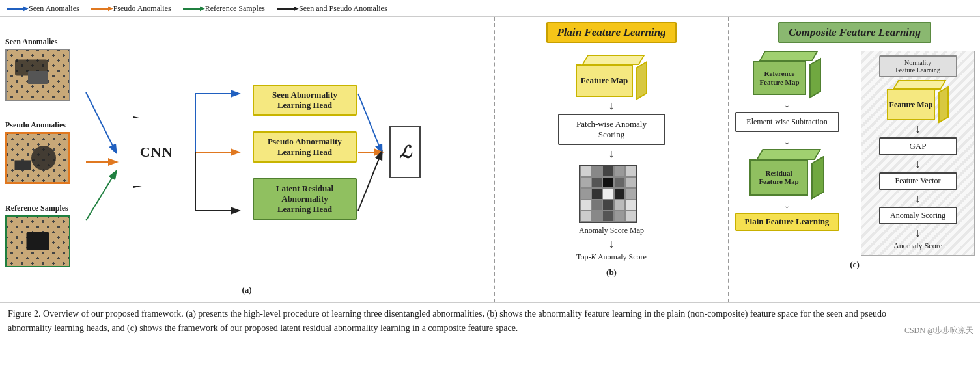 The width and height of the screenshot is (980, 372). I want to click on c-right-feature-map-side, so click(944, 104).